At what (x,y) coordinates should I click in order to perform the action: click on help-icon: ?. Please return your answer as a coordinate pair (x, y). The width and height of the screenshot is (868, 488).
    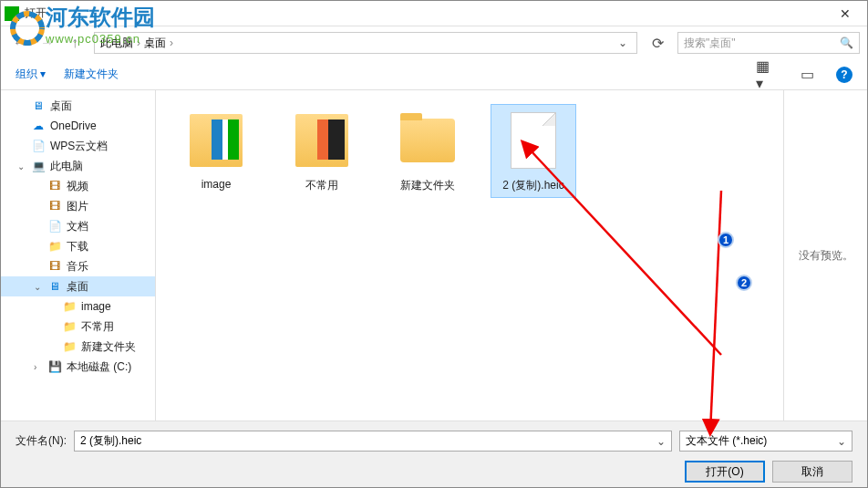
    Looking at the image, I should click on (844, 75).